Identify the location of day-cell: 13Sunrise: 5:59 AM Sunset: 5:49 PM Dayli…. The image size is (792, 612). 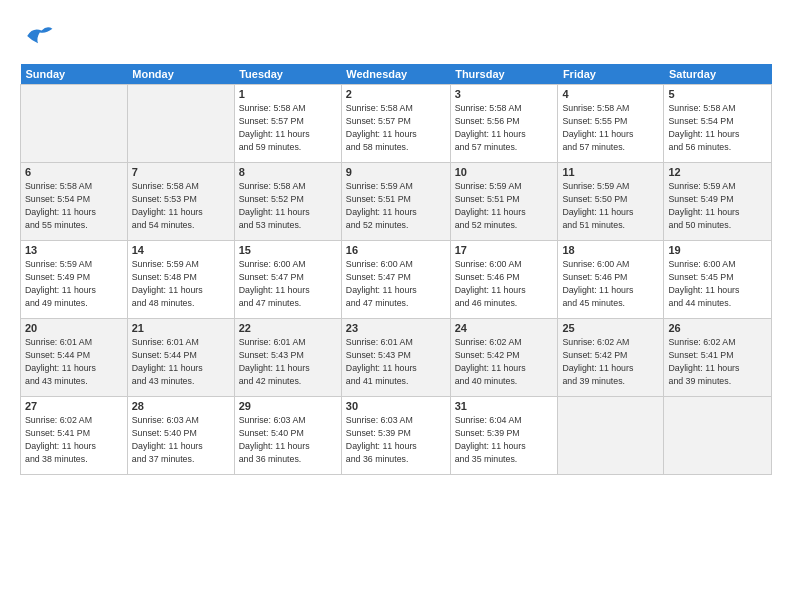
(74, 280).